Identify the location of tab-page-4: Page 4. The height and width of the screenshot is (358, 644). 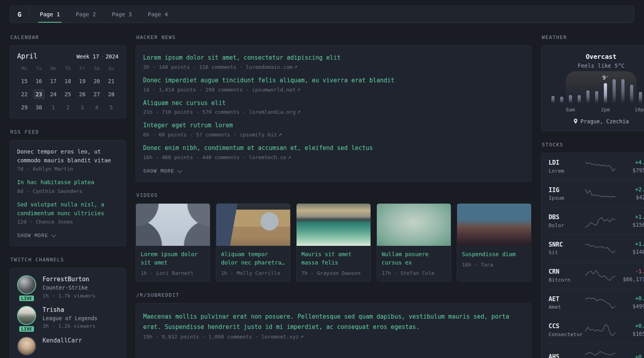
(158, 14).